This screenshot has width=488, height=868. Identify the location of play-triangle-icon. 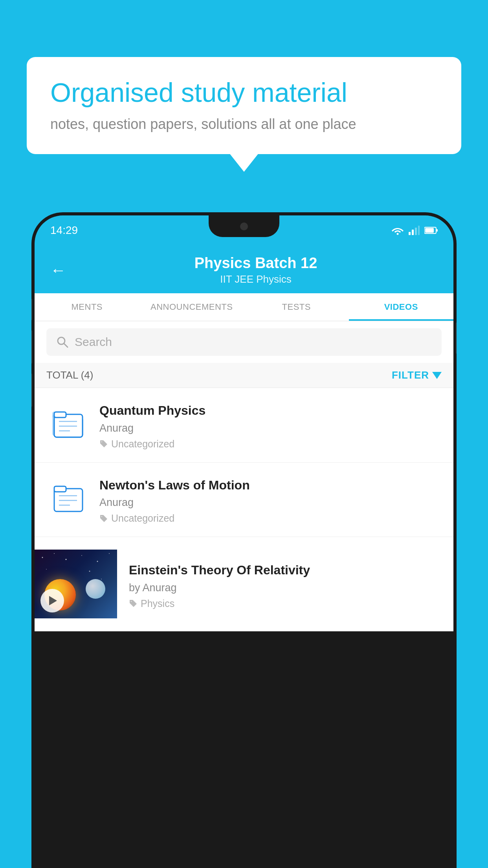
(53, 601).